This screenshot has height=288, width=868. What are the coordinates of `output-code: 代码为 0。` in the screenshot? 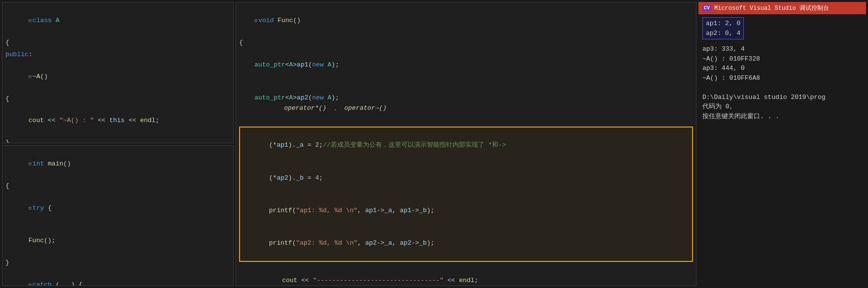 It's located at (782, 107).